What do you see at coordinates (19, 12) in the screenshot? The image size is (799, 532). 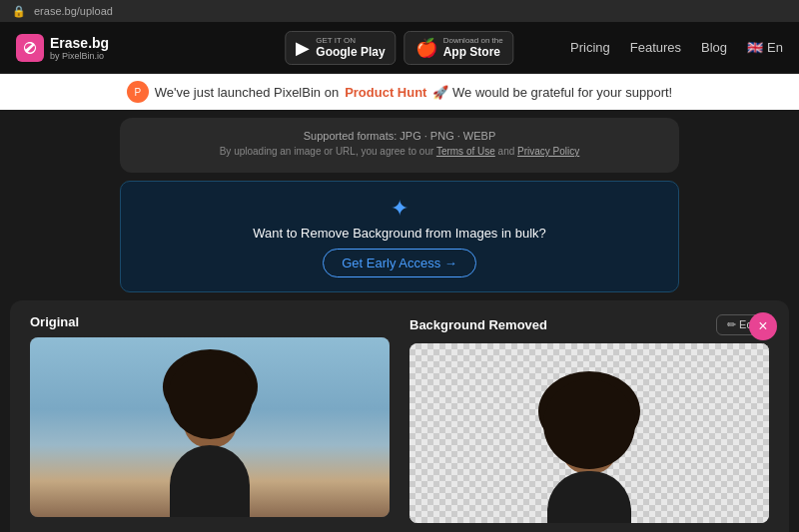 I see `lock-icon: 🔒` at bounding box center [19, 12].